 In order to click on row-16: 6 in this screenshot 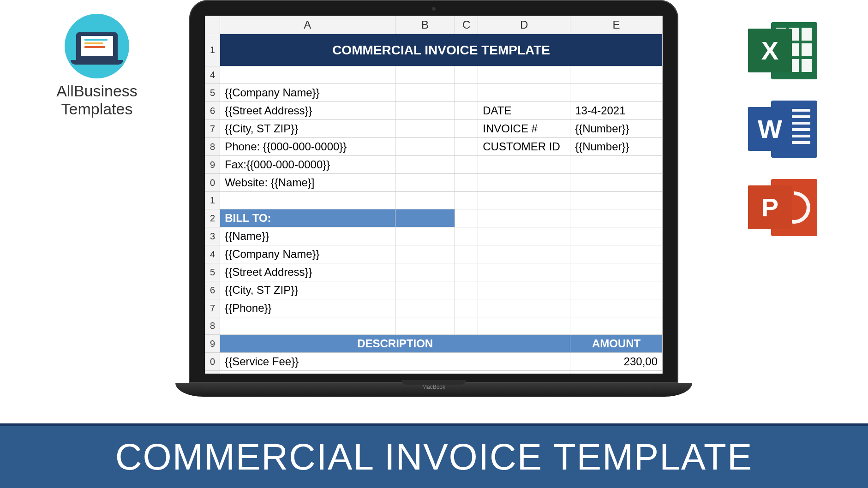, I will do `click(213, 291)`.